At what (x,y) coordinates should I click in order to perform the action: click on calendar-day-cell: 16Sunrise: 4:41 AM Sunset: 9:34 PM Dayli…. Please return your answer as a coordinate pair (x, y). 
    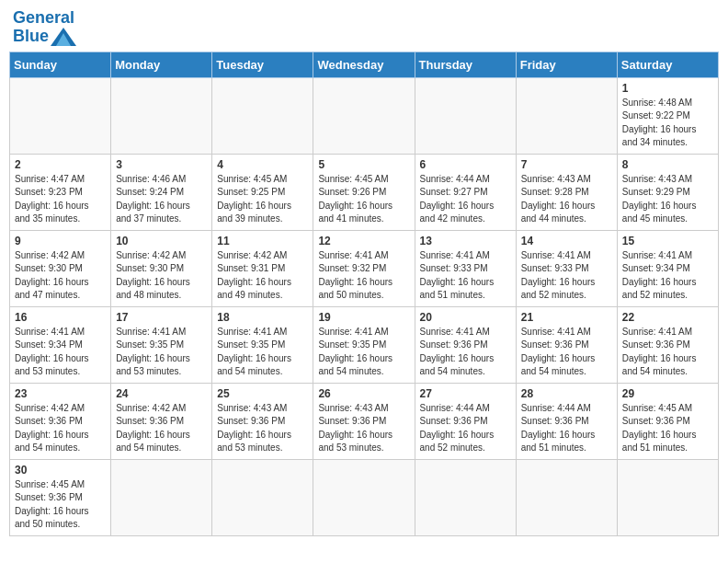
    Looking at the image, I should click on (61, 344).